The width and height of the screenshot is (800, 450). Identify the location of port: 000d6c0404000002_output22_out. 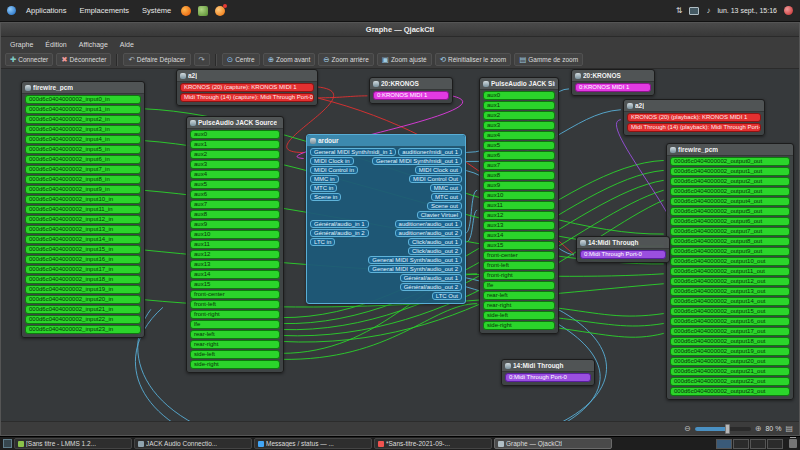
(730, 382).